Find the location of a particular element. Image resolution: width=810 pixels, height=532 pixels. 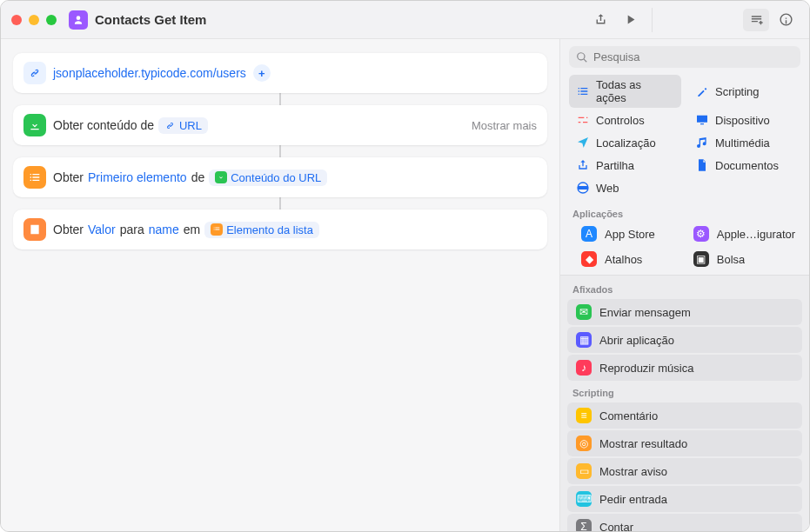

pinned-send-message: ✉ Enviar mensagem is located at coordinates (685, 312).